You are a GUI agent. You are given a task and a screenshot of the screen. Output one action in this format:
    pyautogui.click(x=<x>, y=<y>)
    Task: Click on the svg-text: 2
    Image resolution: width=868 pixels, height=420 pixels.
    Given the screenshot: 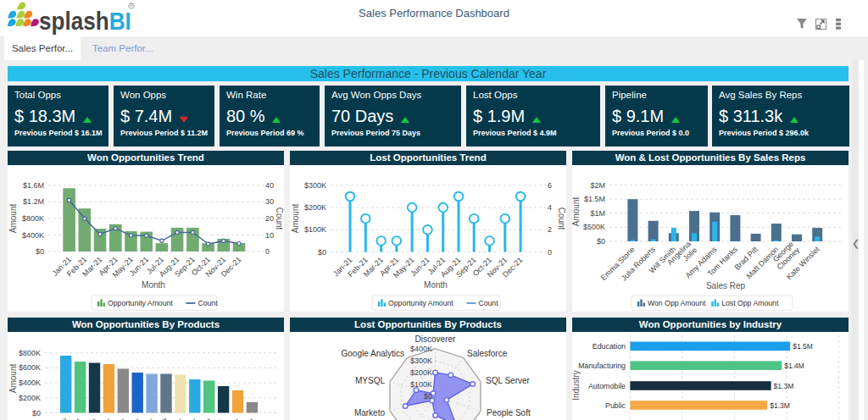 What is the action you would take?
    pyautogui.click(x=549, y=229)
    